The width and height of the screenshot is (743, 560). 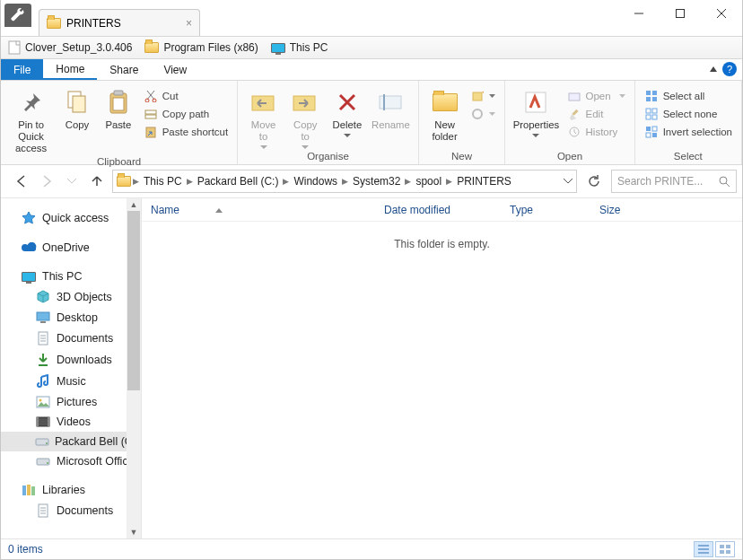 What do you see at coordinates (574, 96) in the screenshot?
I see `open-icon` at bounding box center [574, 96].